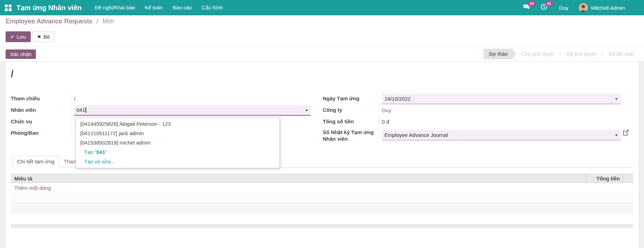 The height and width of the screenshot is (248, 644). Describe the element at coordinates (18, 37) in the screenshot. I see `save-button: ✔ Lưu` at that location.